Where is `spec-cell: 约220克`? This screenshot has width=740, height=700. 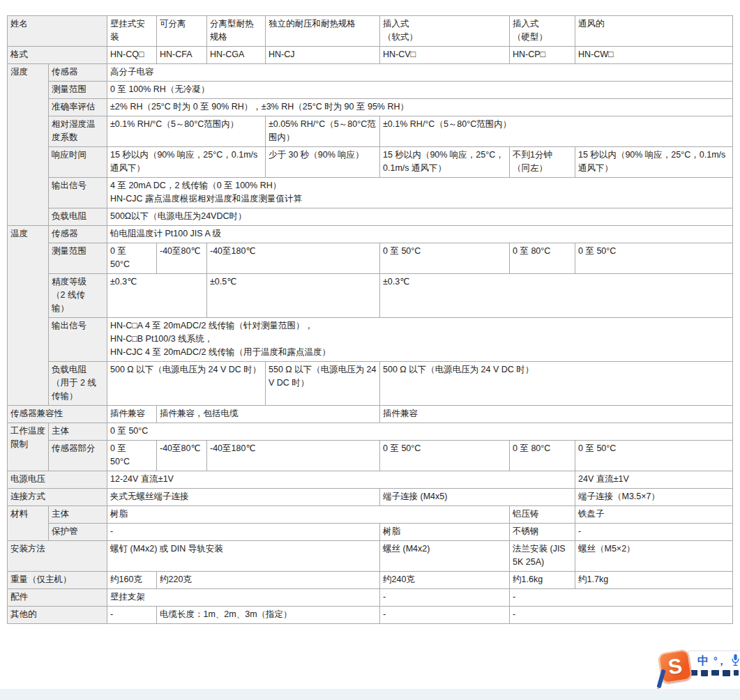 spec-cell: 约220克 is located at coordinates (269, 580).